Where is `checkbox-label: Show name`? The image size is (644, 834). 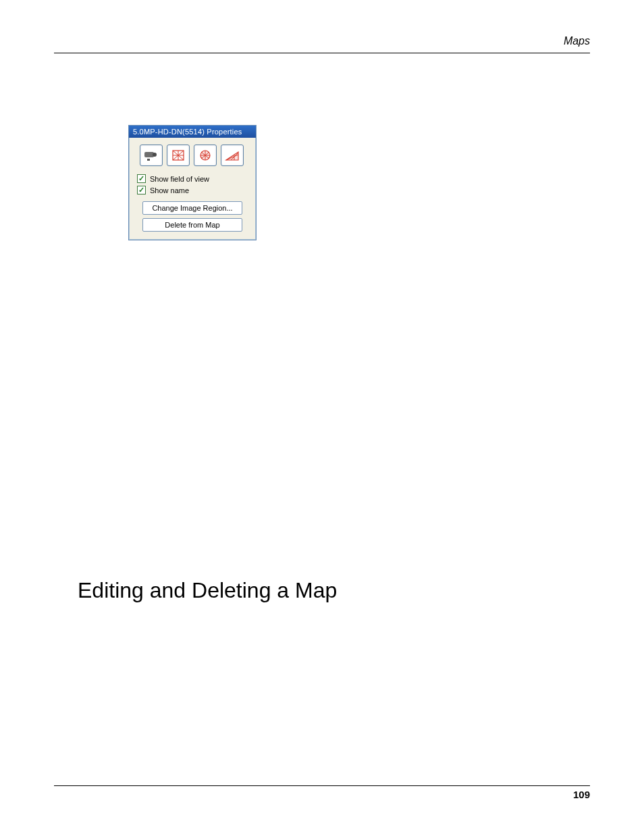 checkbox-label: Show name is located at coordinates (169, 190).